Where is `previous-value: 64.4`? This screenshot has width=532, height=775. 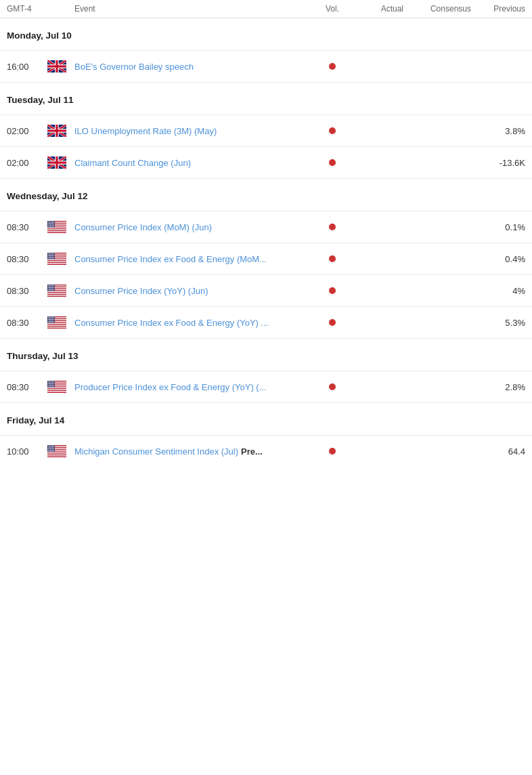 previous-value: 64.4 is located at coordinates (498, 451).